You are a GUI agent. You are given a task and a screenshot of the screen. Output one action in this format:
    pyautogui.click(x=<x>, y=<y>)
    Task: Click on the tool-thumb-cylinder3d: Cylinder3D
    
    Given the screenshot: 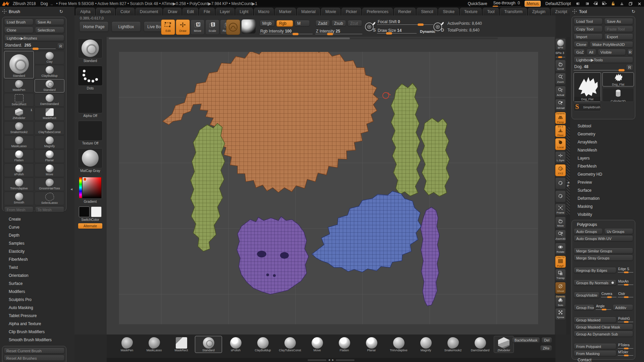 What is the action you would take?
    pyautogui.click(x=618, y=95)
    